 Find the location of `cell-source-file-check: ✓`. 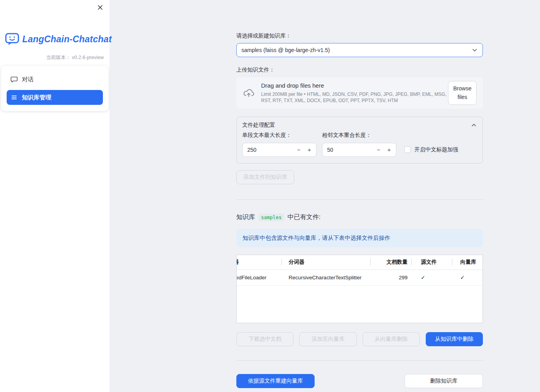

cell-source-file-check: ✓ is located at coordinates (432, 278).